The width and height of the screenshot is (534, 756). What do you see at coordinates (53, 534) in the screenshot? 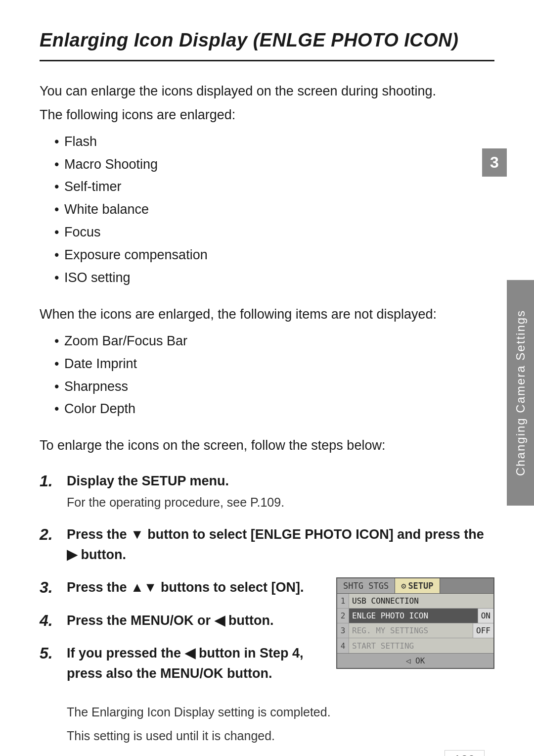
I see `step-2-number: 2.` at bounding box center [53, 534].